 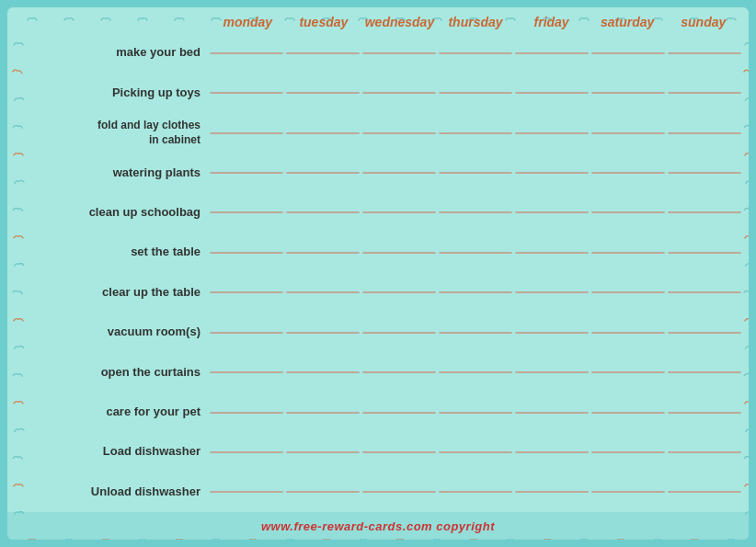 I want to click on task-label: watering plants, so click(x=109, y=173).